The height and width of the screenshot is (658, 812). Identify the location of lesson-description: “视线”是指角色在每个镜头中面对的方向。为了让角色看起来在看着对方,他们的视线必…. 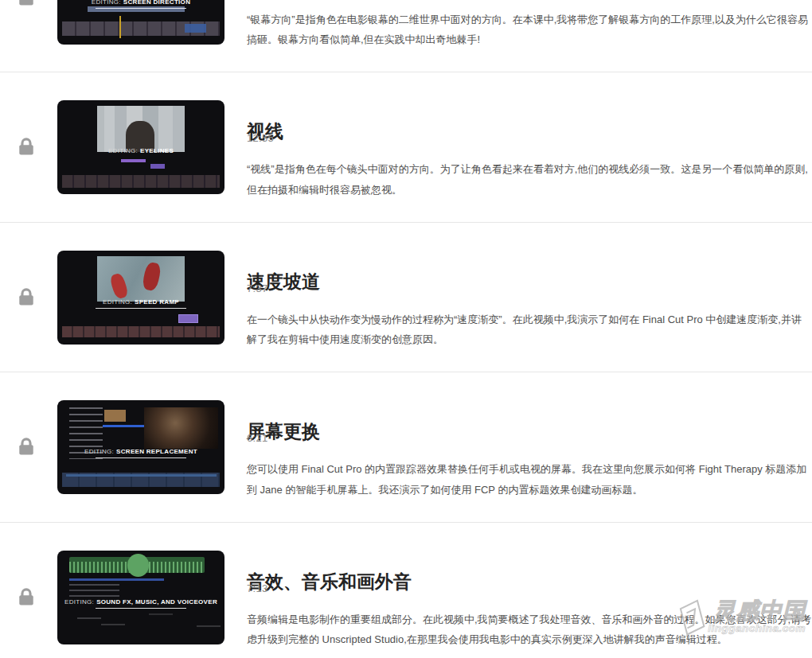
(527, 180).